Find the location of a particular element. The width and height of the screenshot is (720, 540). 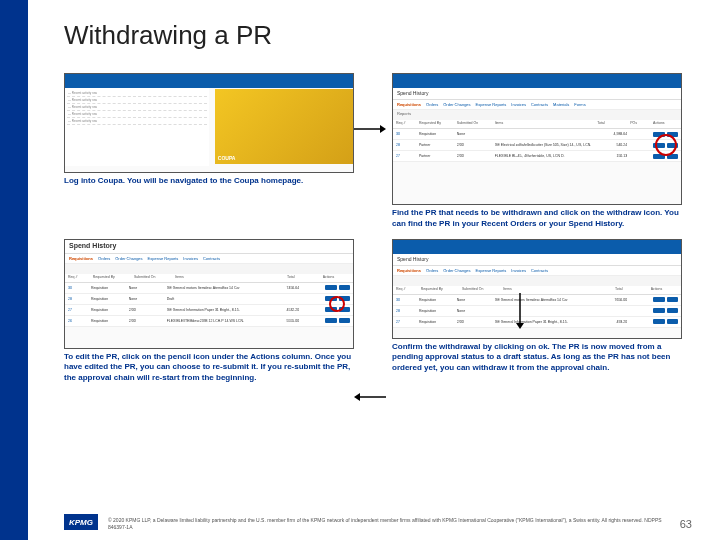

cell-req: 26 is located at coordinates (78, 321).